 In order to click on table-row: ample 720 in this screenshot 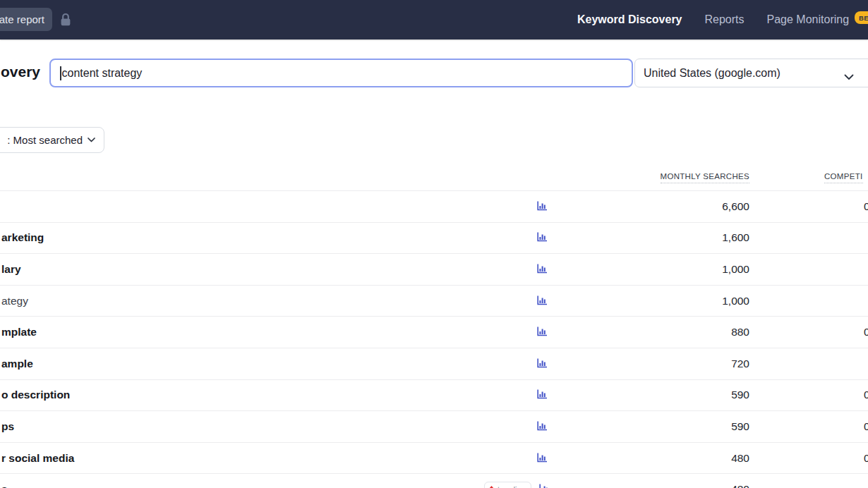, I will do `click(434, 364)`.